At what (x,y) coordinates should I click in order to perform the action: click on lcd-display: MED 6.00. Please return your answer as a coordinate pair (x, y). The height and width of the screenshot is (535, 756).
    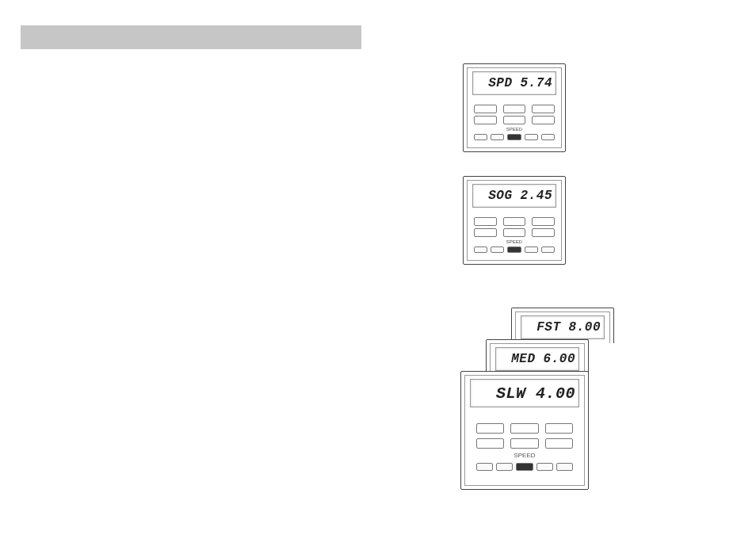
    Looking at the image, I should click on (537, 359).